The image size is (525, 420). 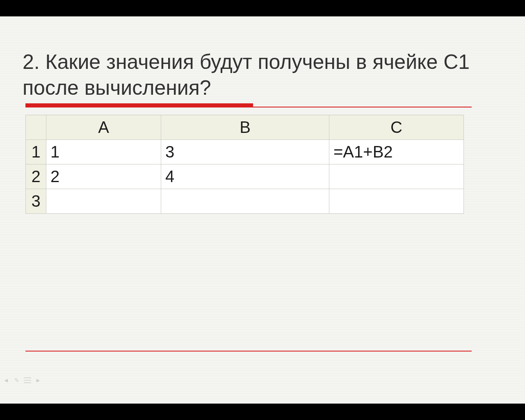 I want to click on bottom-divider, so click(x=249, y=351).